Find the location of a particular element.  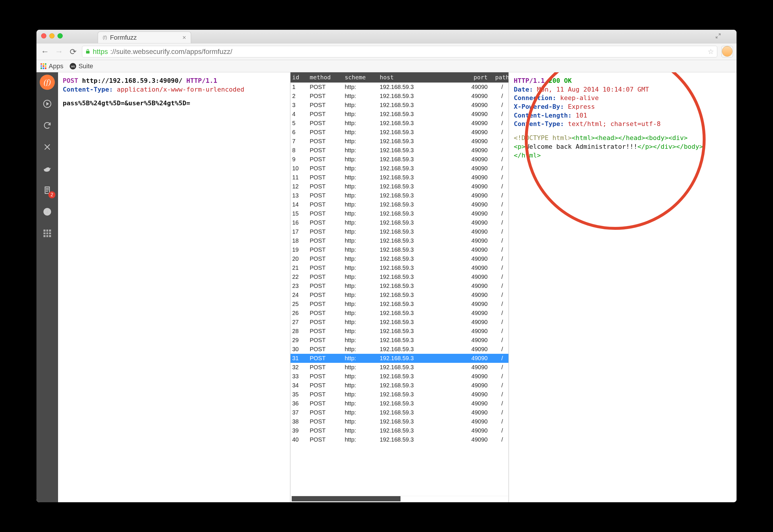

table-row: 40POSThttp:192.168.59.349090/ is located at coordinates (400, 440).